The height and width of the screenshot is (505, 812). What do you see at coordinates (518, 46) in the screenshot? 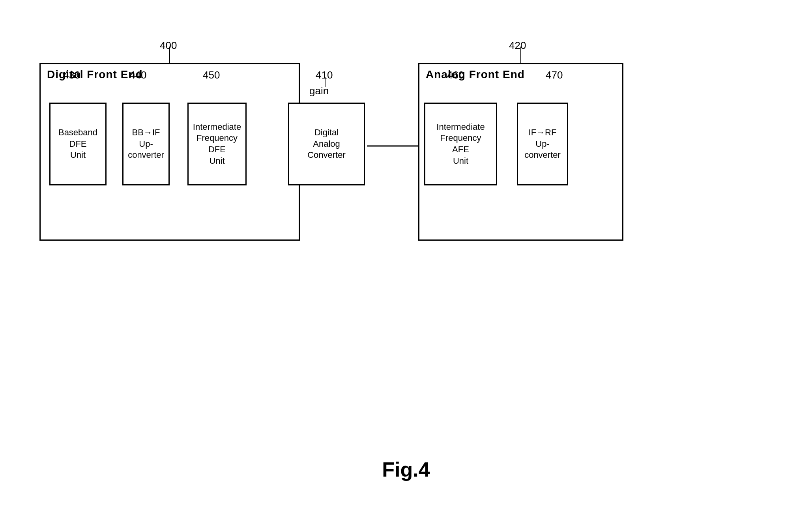
I see `ref-420: 420` at bounding box center [518, 46].